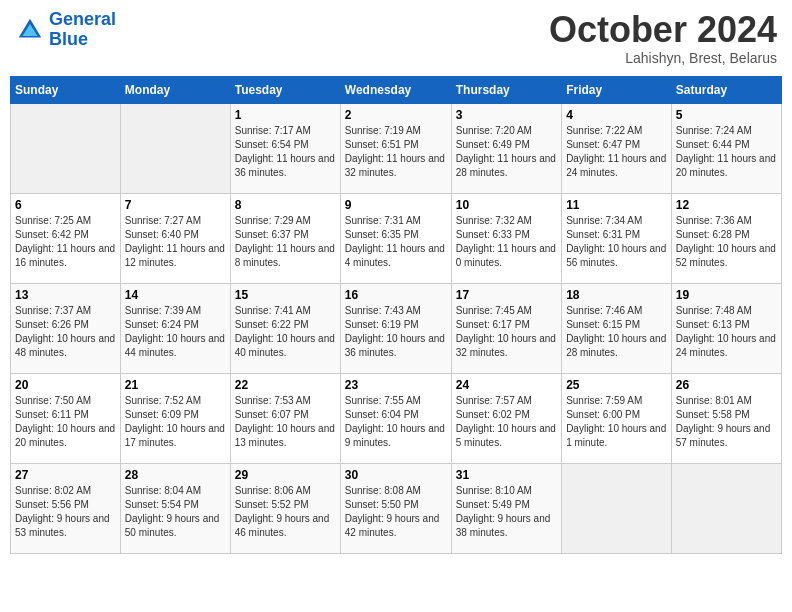  Describe the element at coordinates (726, 418) in the screenshot. I see `calendar-cell: 26Sunrise: 8:01 AMSunset: 5:58 PMDayligh…` at that location.